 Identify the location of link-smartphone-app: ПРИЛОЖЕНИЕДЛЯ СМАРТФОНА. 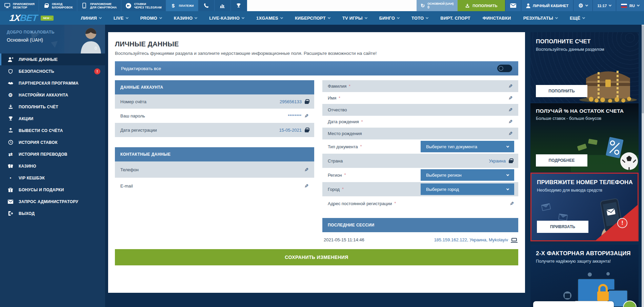
(99, 5).